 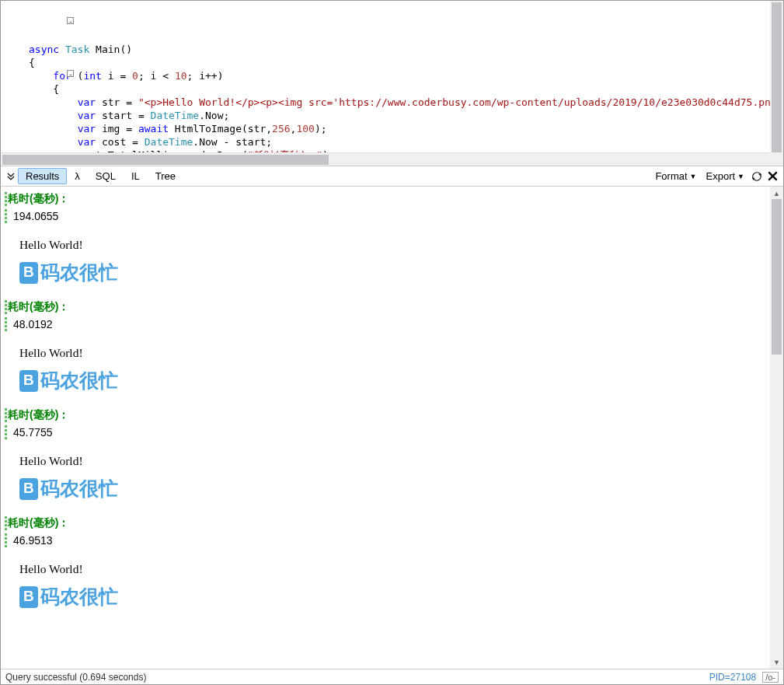 I want to click on results-vertical-scrollbar: ▲ ▼, so click(x=777, y=428).